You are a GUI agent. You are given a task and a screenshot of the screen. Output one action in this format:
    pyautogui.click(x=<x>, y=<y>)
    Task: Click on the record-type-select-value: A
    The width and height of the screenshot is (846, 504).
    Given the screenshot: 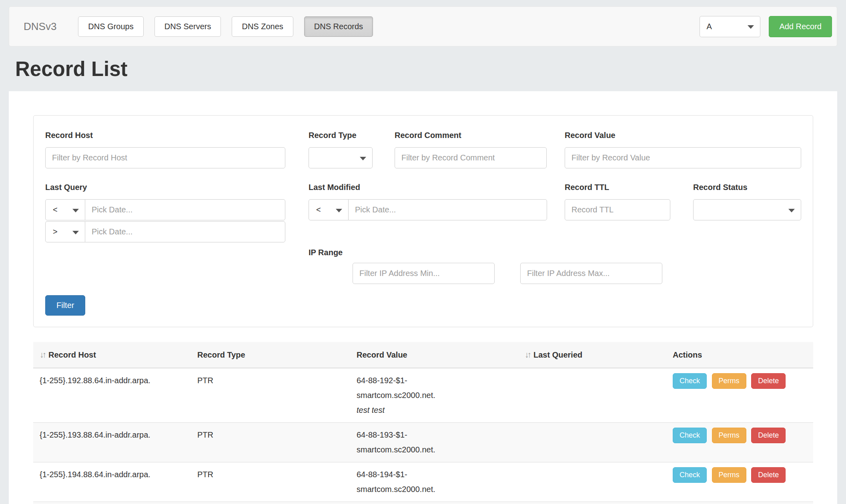 What is the action you would take?
    pyautogui.click(x=709, y=26)
    